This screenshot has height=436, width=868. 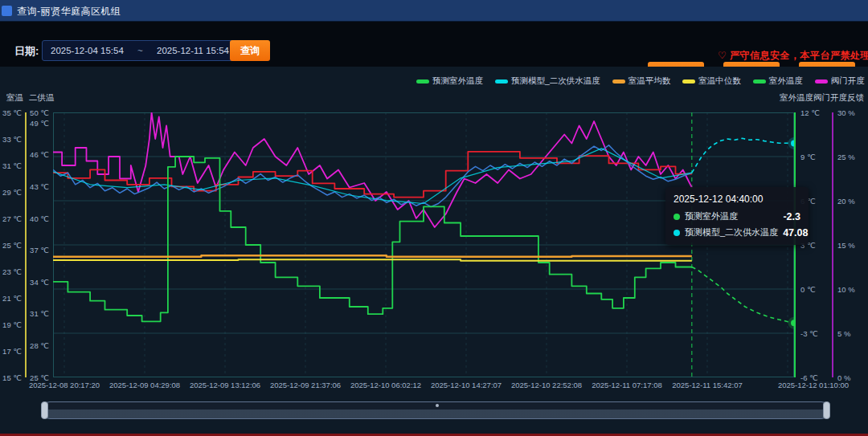 What do you see at coordinates (712, 81) in the screenshot?
I see `legend-item-室温中位数: 室温中位数` at bounding box center [712, 81].